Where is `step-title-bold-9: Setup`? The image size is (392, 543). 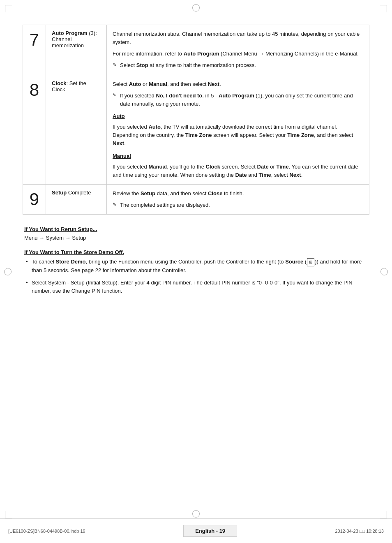
step-title-bold-9: Setup is located at coordinates (59, 192).